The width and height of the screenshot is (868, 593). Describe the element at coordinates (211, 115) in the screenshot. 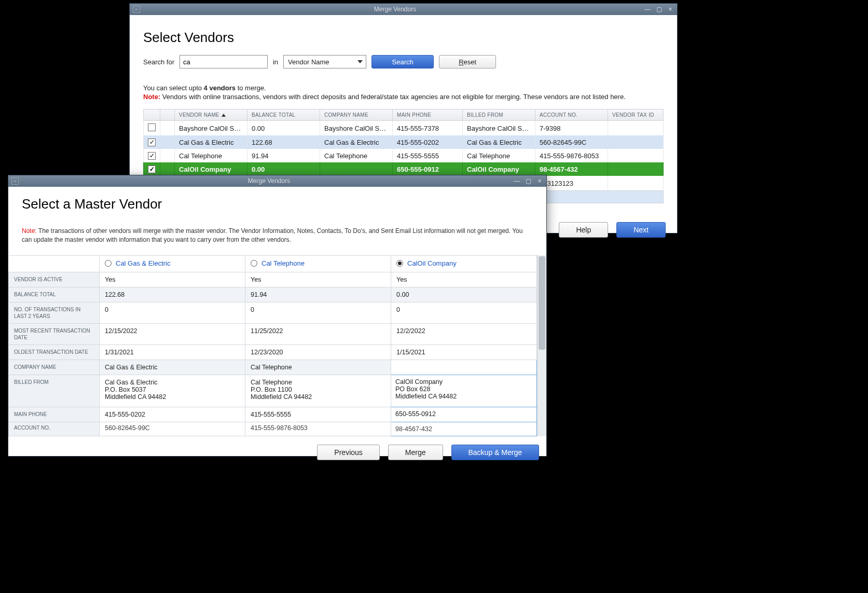

I see `col-vendor-name: VENDOR NAME` at that location.